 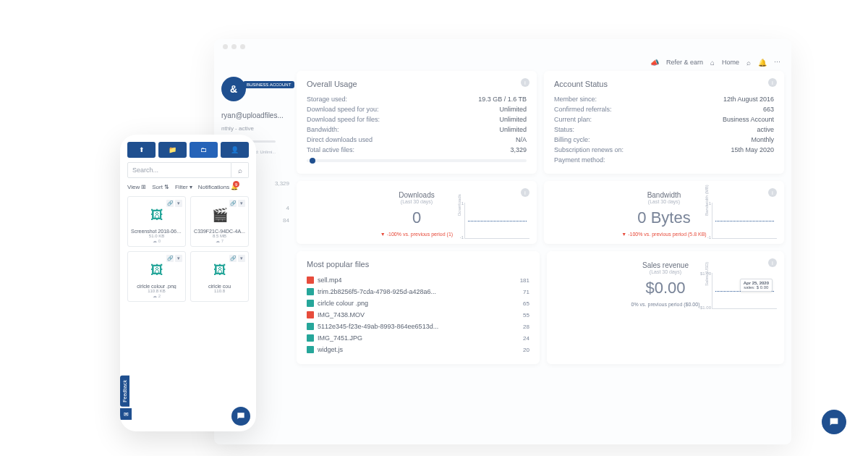 I want to click on view-toggle: View ⊞, so click(x=137, y=187).